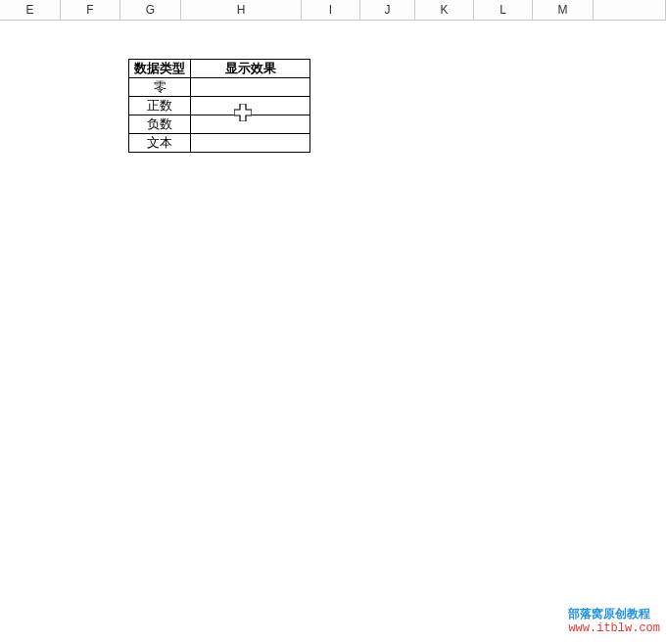 This screenshot has width=666, height=644. What do you see at coordinates (219, 106) in the screenshot?
I see `data-table: 数据类型 显示效果 零 正数 负数 文本` at bounding box center [219, 106].